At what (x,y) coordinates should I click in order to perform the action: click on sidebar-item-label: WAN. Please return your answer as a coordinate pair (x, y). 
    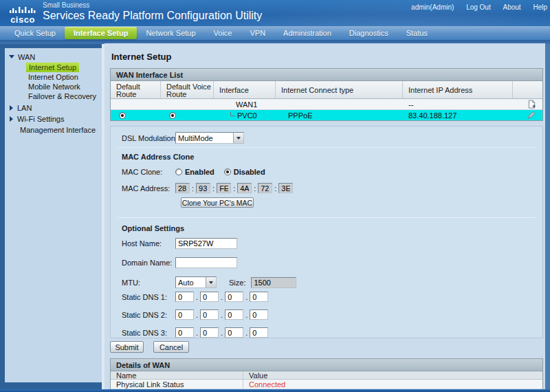
    Looking at the image, I should click on (26, 57).